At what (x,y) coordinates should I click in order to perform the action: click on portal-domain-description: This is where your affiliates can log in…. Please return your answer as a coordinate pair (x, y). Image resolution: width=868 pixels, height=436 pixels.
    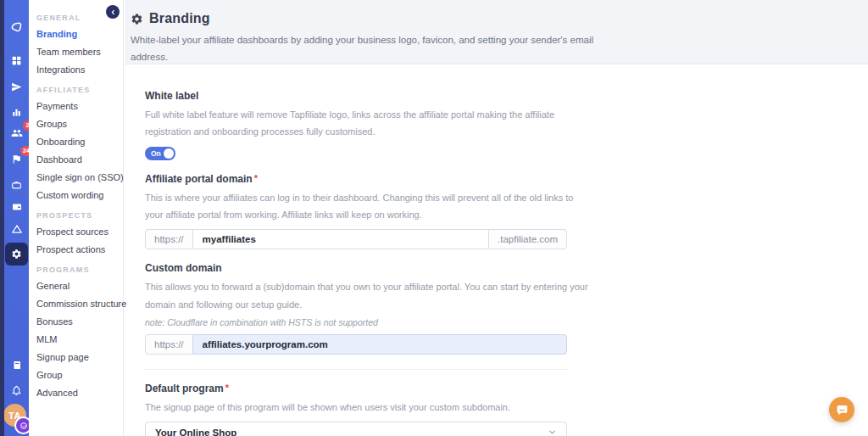
    Looking at the image, I should click on (368, 207).